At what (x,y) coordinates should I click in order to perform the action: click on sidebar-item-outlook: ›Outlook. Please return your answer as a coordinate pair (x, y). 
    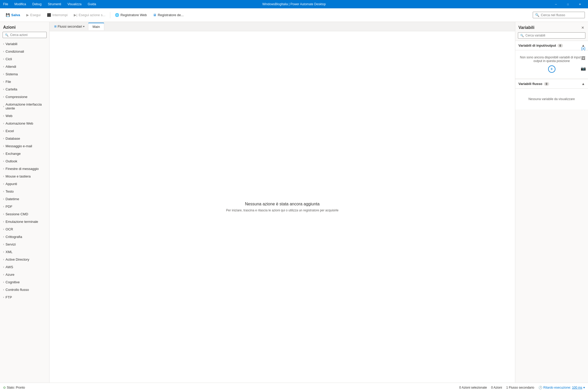
    Looking at the image, I should click on (24, 161).